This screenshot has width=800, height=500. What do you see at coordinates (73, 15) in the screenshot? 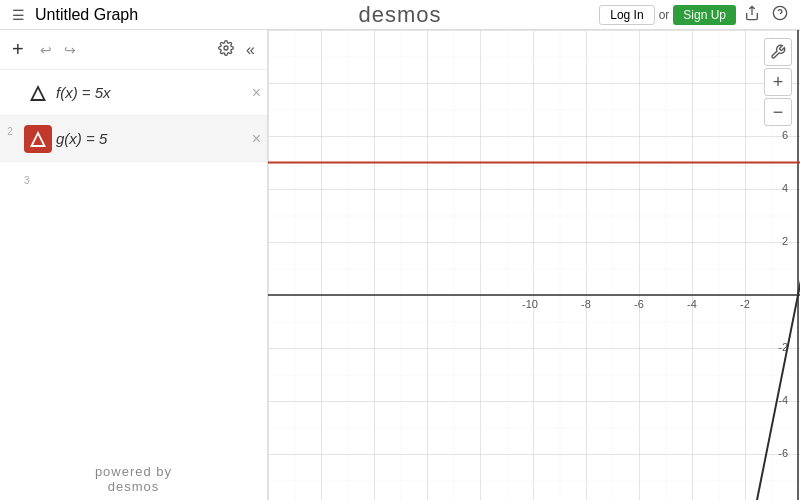
I see `topbar-left: ☰ Untitled Graph` at bounding box center [73, 15].